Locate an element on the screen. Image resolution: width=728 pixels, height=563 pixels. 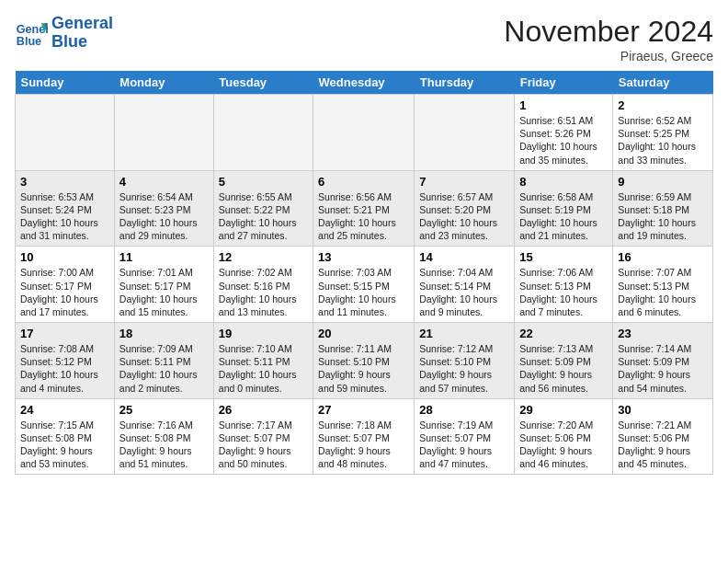
day-number: 11 is located at coordinates (164, 258).